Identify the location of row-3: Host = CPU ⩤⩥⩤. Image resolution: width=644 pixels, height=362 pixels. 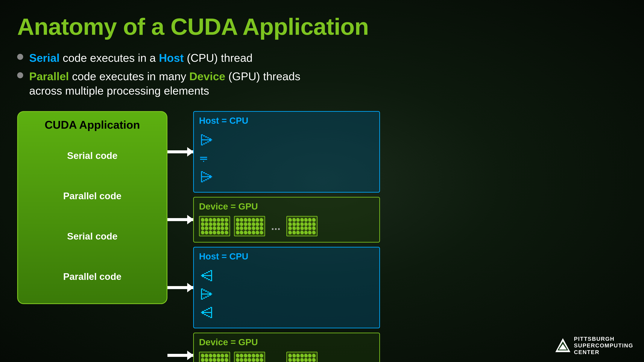
(274, 288).